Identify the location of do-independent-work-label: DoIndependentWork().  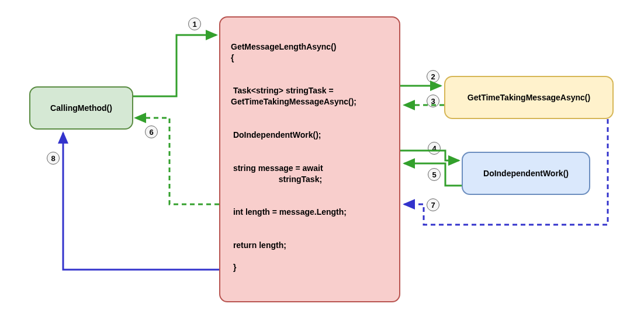
(526, 174).